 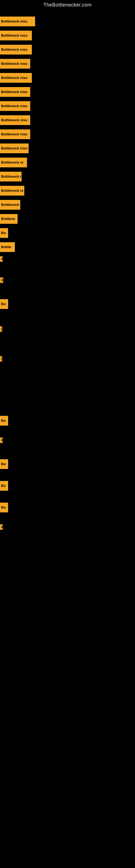 I want to click on bar-label: Bottlene, so click(x=9, y=219).